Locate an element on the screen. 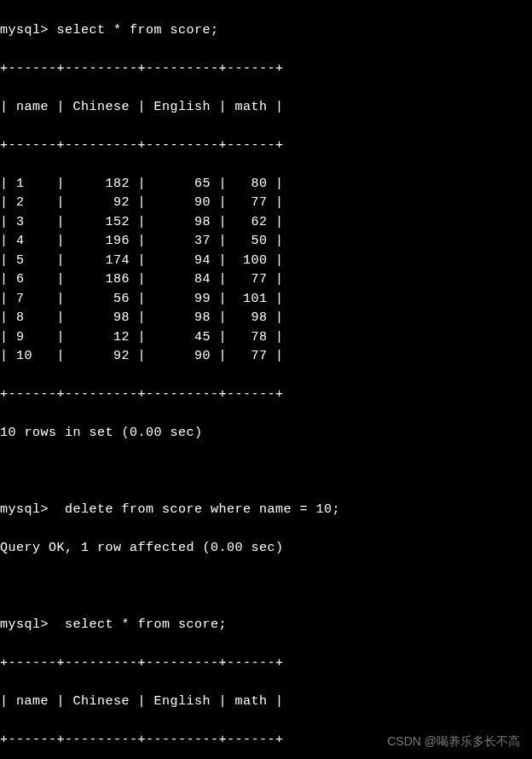 The height and width of the screenshot is (759, 532). sql-query: delete from score where name = 10; is located at coordinates (194, 510).